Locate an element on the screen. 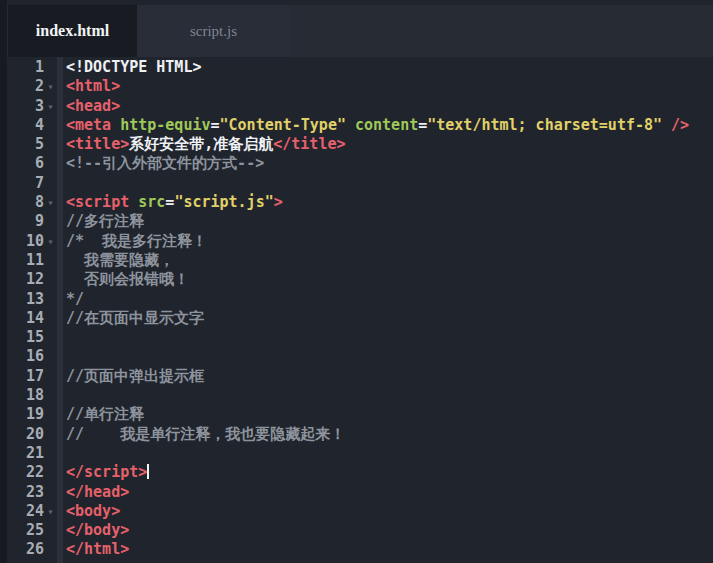 The width and height of the screenshot is (713, 563). code-text: <head> is located at coordinates (93, 106).